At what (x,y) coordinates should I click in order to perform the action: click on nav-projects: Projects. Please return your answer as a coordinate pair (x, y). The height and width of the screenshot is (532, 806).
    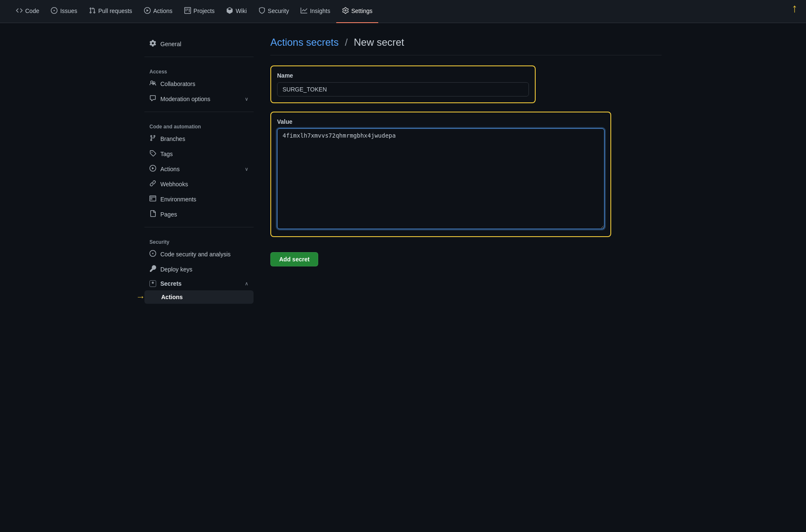
    Looking at the image, I should click on (200, 12).